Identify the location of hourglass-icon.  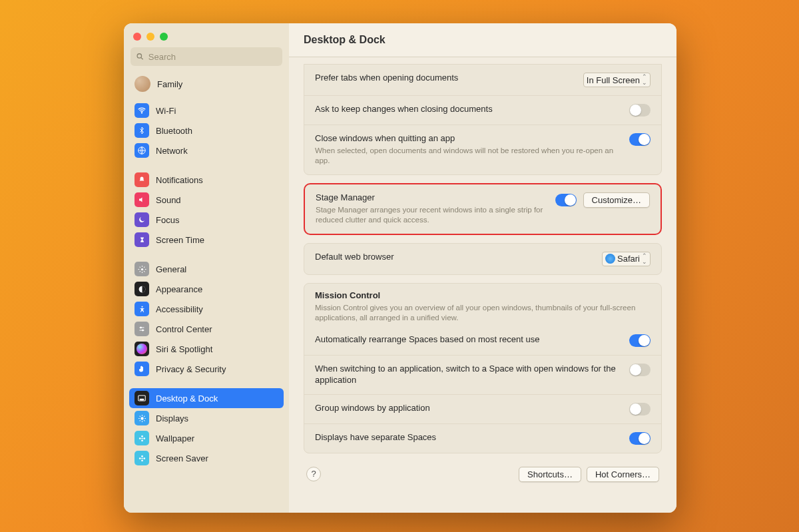
(142, 240).